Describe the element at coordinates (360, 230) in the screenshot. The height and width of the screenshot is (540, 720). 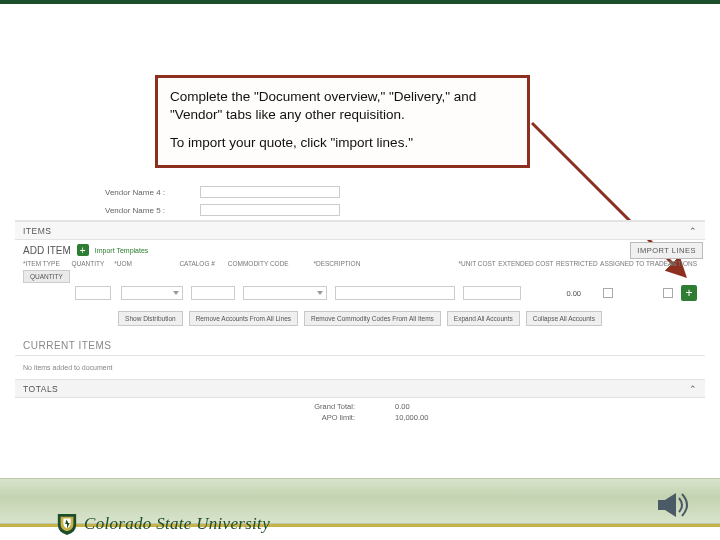
I see `items-panel-header: ITEMS ⌃` at that location.